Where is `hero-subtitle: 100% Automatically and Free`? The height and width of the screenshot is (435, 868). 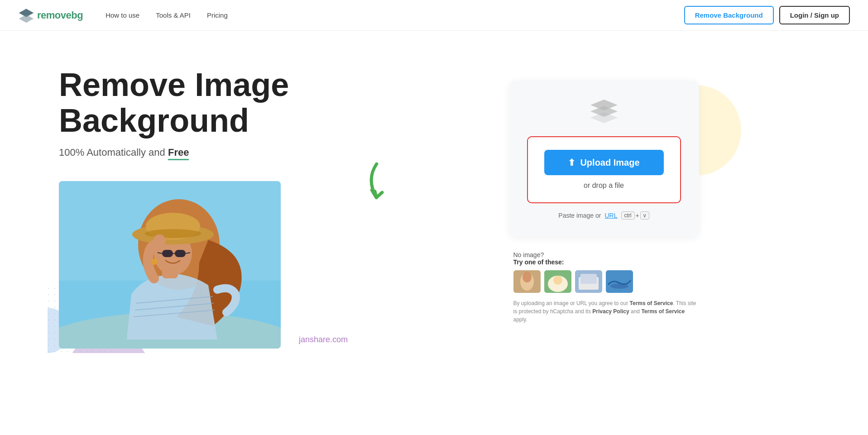
hero-subtitle: 100% Automatically and Free is located at coordinates (217, 153).